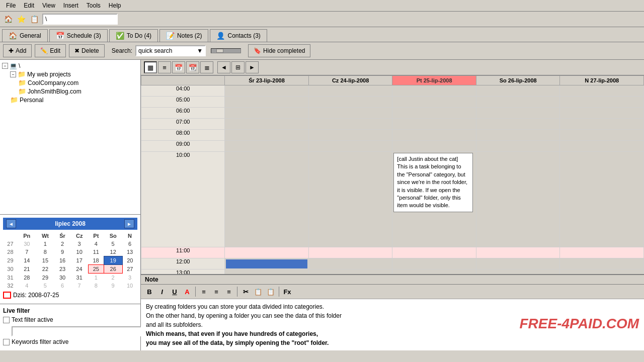  Describe the element at coordinates (6, 320) in the screenshot. I see `text-filter-checkbox` at that location.